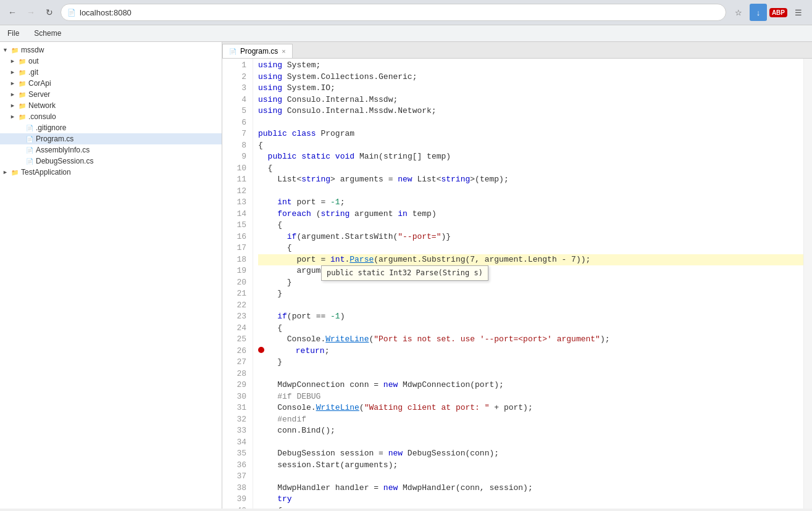  Describe the element at coordinates (531, 339) in the screenshot. I see `code-line-25: Console.WriteLine("Port is not set. use …` at that location.